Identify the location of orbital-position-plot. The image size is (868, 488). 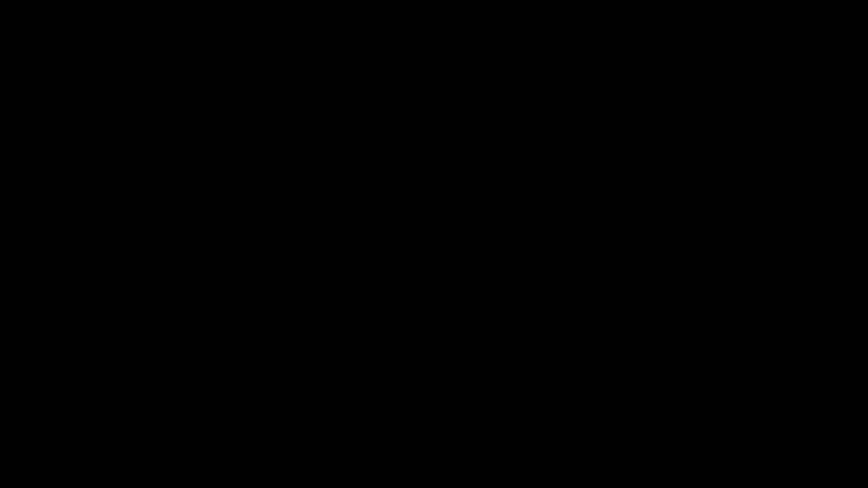
(350, 362).